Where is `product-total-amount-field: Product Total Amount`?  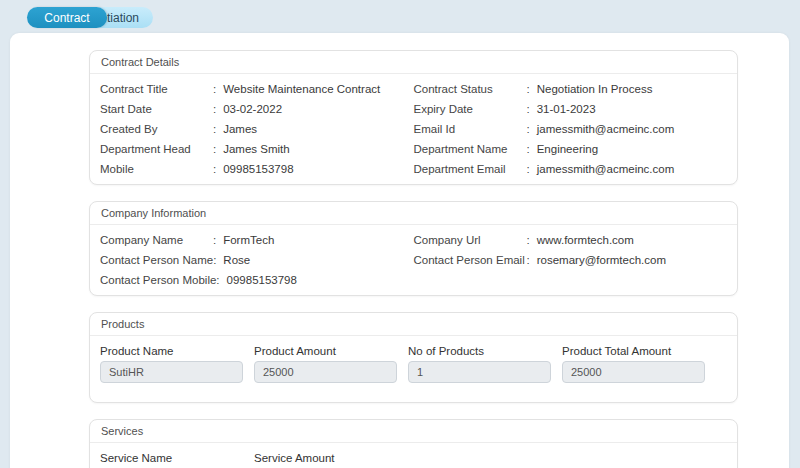
product-total-amount-field: Product Total Amount is located at coordinates (634, 364).